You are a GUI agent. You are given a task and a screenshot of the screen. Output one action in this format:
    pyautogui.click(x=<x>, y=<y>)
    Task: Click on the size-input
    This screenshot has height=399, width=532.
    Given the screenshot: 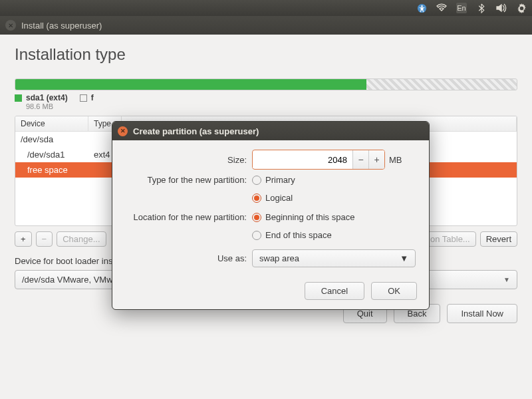 What is the action you would take?
    pyautogui.click(x=303, y=160)
    